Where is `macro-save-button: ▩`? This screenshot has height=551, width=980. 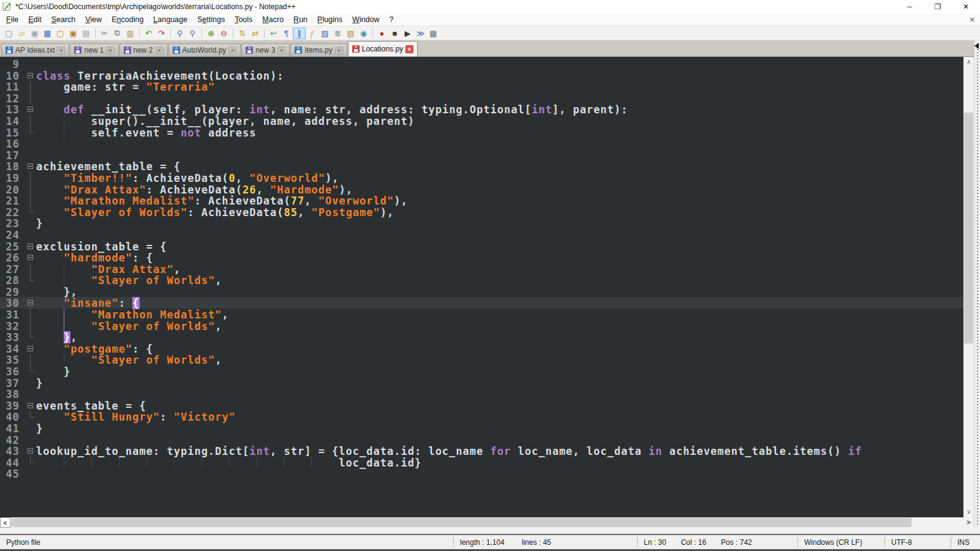
macro-save-button: ▩ is located at coordinates (434, 33).